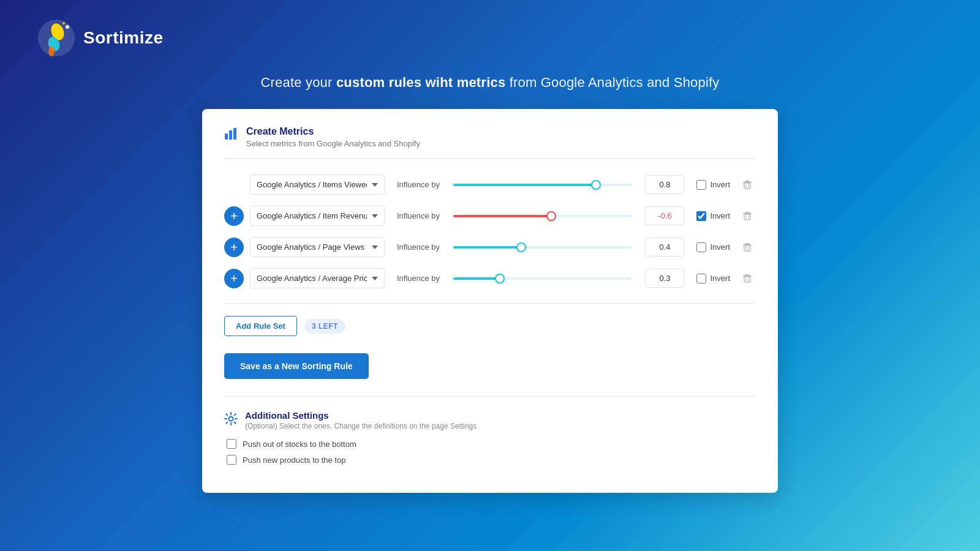 The width and height of the screenshot is (980, 551). What do you see at coordinates (296, 366) in the screenshot?
I see `save-button: Save as a New Sorting Rule` at bounding box center [296, 366].